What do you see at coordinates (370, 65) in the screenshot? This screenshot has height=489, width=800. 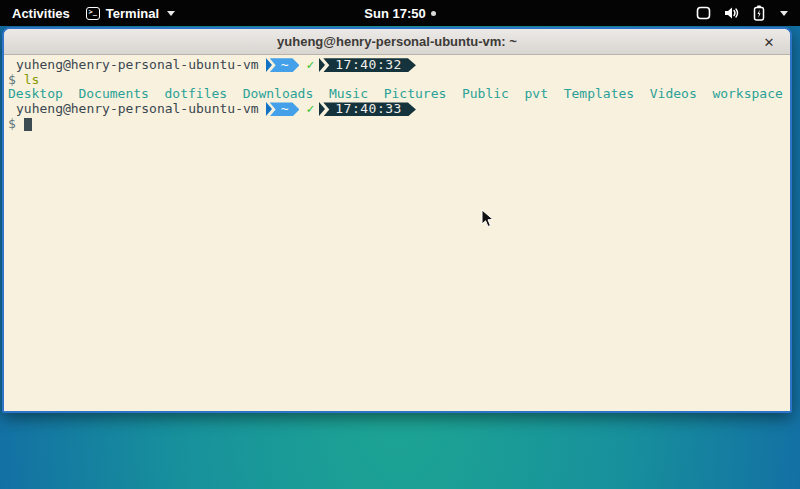 I see `prompt-timestamp: 17:40:32` at bounding box center [370, 65].